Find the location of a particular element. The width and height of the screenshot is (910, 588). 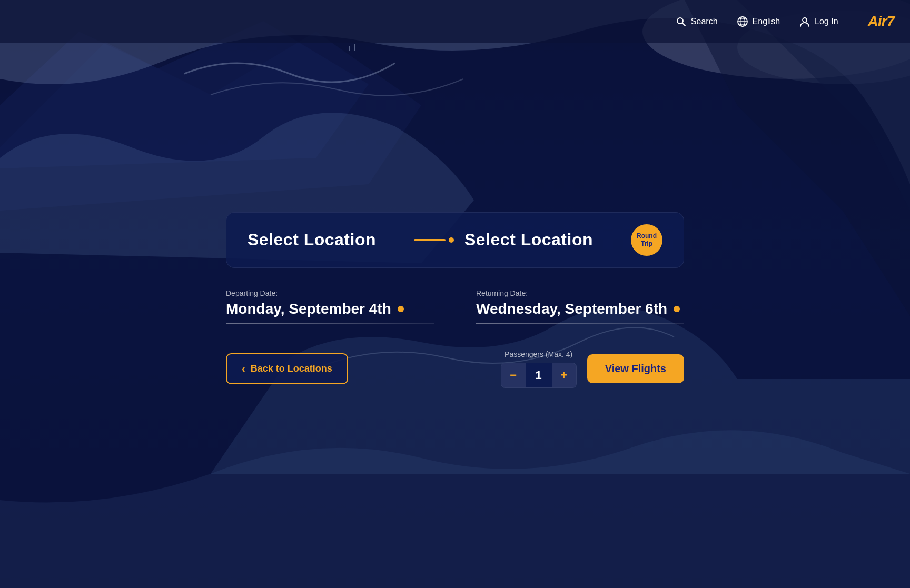

increment-icon: + is located at coordinates (563, 375).